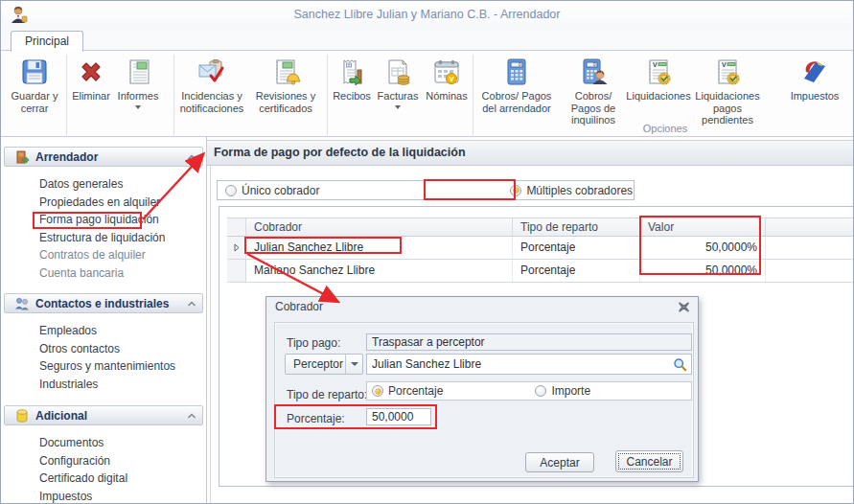 The width and height of the screenshot is (854, 504). Describe the element at coordinates (104, 220) in the screenshot. I see `sidebar-item-forma-pago-liquidacion: Forma pago liquidación` at that location.